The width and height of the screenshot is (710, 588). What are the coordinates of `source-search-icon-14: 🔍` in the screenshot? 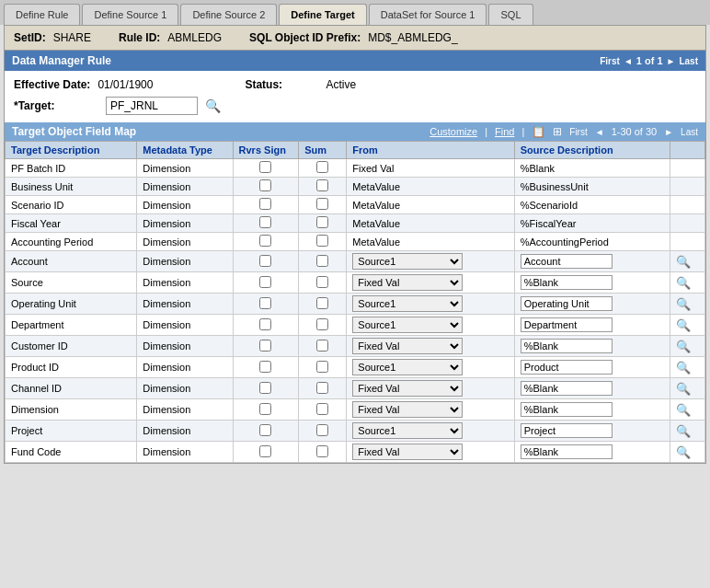 It's located at (683, 453).